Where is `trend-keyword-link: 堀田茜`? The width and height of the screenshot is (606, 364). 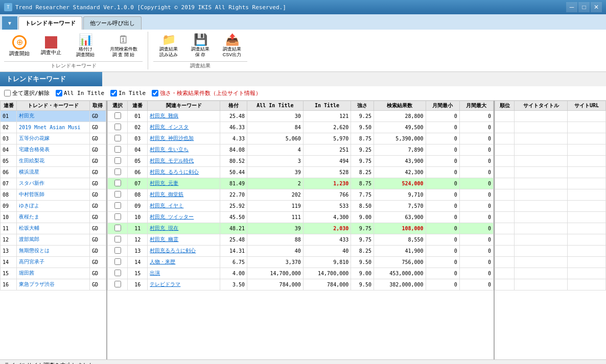 trend-keyword-link: 堀田茜 is located at coordinates (27, 273).